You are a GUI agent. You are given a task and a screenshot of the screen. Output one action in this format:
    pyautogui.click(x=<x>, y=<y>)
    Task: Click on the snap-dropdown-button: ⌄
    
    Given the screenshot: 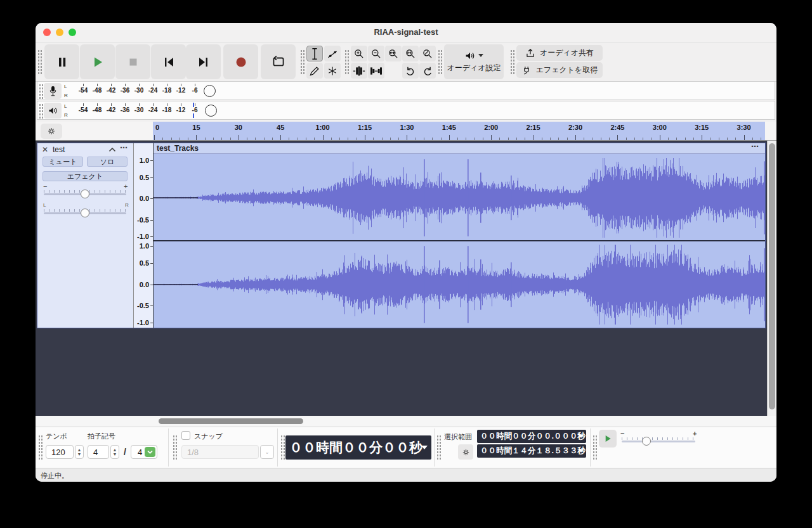 What is the action you would take?
    pyautogui.click(x=267, y=452)
    